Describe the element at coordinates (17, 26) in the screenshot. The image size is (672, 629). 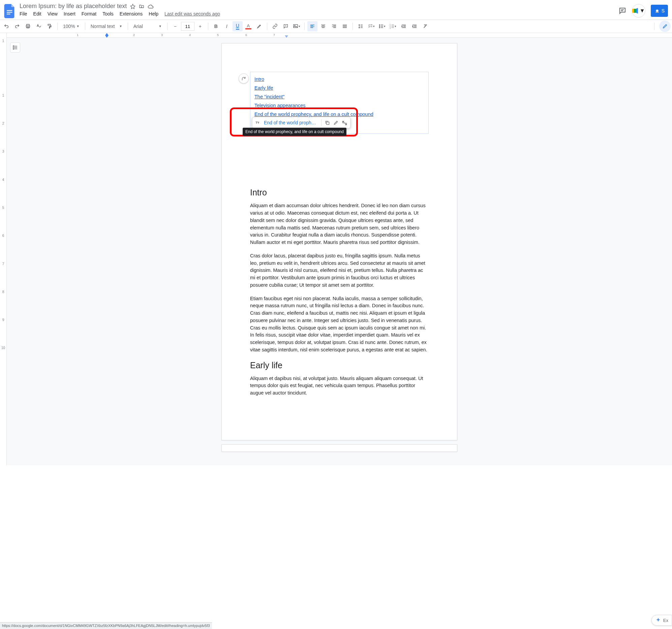
I see `redo-button` at that location.